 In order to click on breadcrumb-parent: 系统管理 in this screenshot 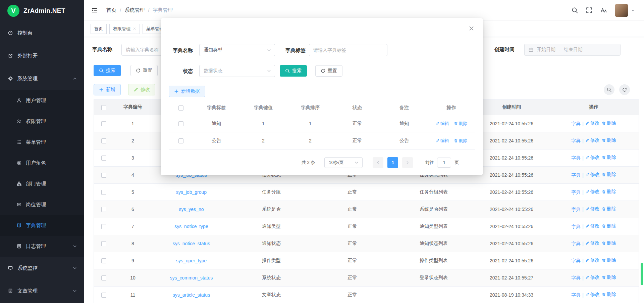, I will do `click(135, 10)`.